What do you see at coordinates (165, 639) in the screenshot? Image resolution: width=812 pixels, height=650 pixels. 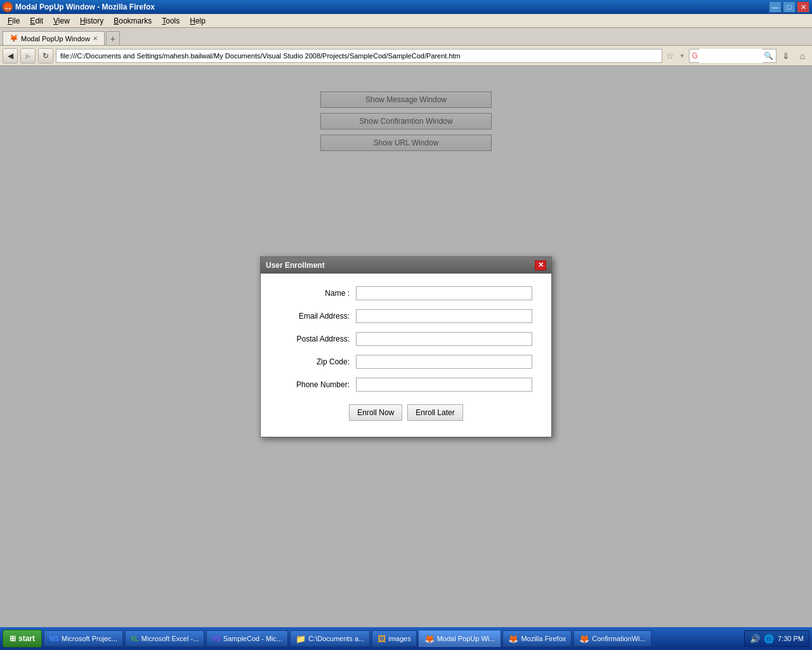 I see `taskbar-ms-excel: XL Microsoft Excel -...` at bounding box center [165, 639].